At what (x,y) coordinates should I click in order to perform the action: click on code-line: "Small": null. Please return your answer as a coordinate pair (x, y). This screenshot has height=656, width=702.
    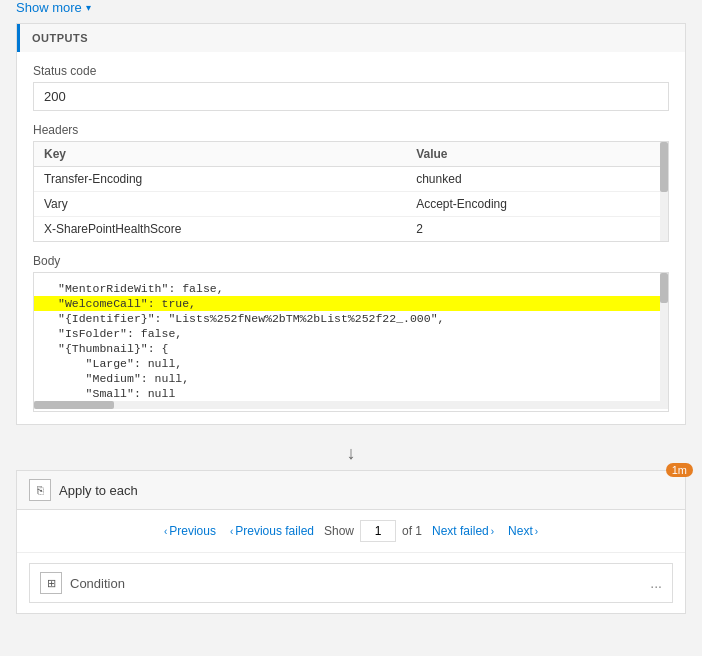
    Looking at the image, I should click on (351, 394).